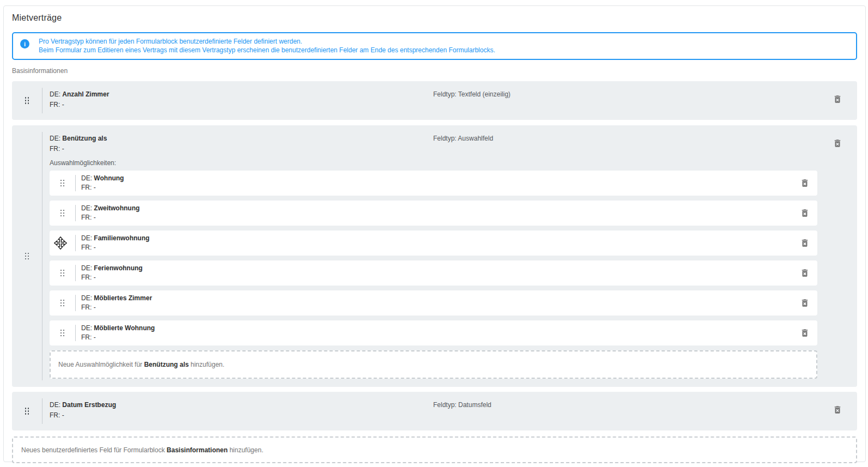 The width and height of the screenshot is (868, 467). Describe the element at coordinates (94, 450) in the screenshot. I see `add-field-prefix: Neues benutzerdefiniertes Feld für Formu…` at that location.